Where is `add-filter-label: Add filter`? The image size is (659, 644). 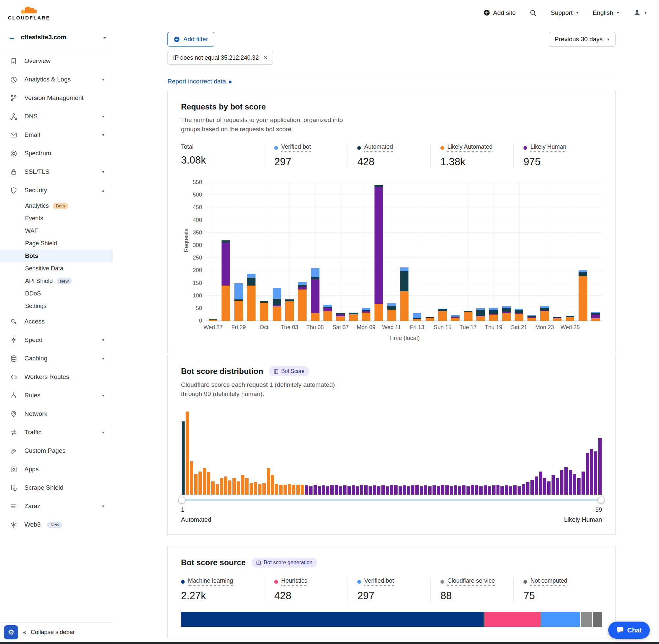 add-filter-label: Add filter is located at coordinates (195, 39).